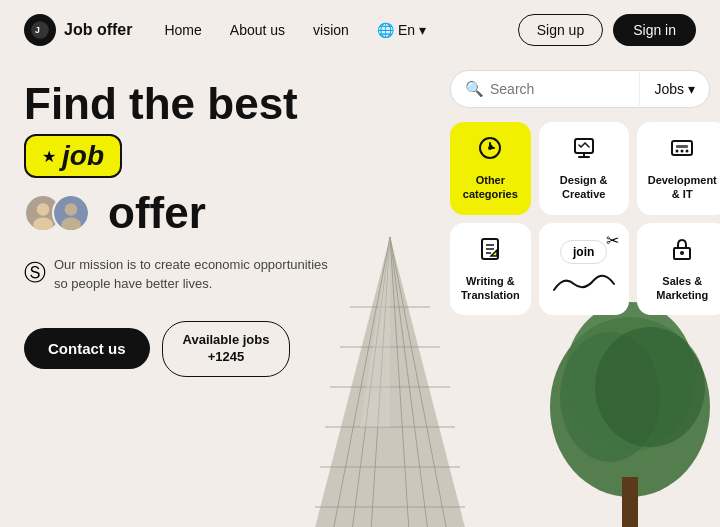 The image size is (720, 527). Describe the element at coordinates (678, 168) in the screenshot. I see `category-dev: Development & IT` at that location.